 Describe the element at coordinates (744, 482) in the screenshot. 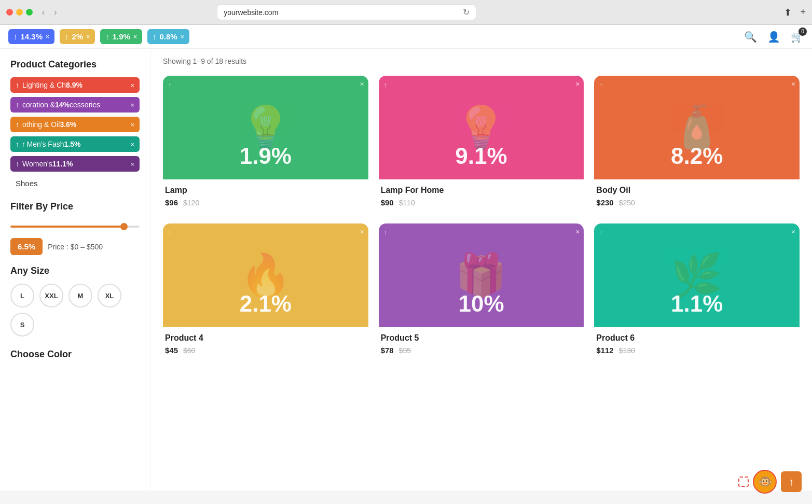

I see `floating-indicator` at that location.